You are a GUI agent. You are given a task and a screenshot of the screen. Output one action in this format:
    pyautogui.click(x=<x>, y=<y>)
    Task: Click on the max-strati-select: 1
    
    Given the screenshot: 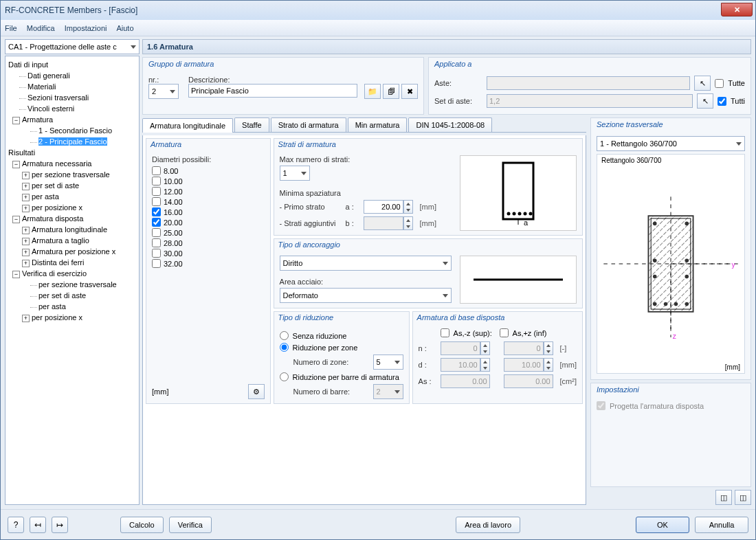 What is the action you would take?
    pyautogui.click(x=295, y=173)
    